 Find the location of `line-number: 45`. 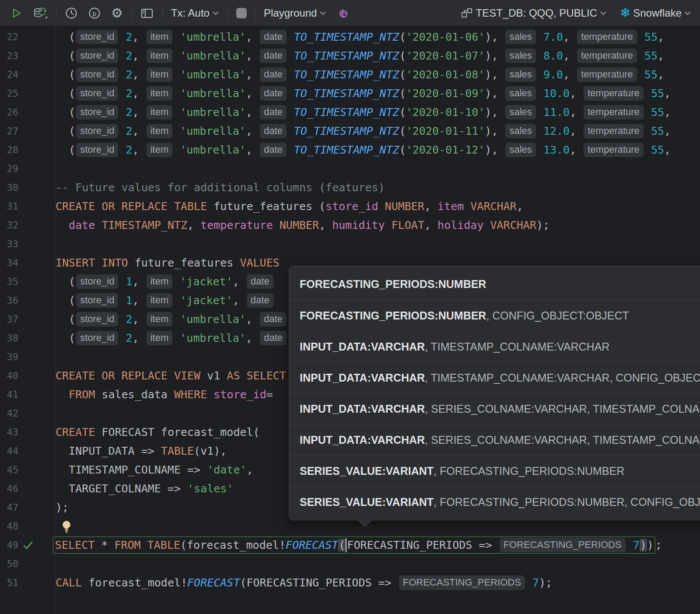

line-number: 45 is located at coordinates (9, 470).